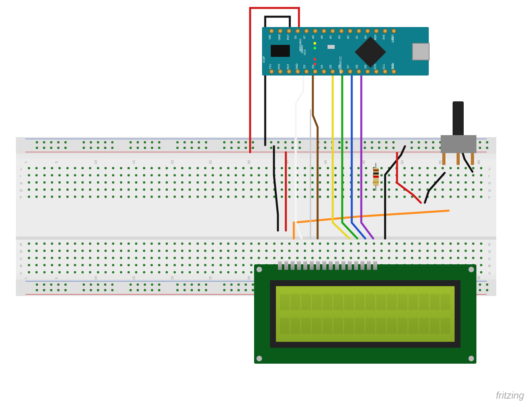 The width and height of the screenshot is (532, 407). What do you see at coordinates (256, 152) in the screenshot?
I see `rail-power-top` at bounding box center [256, 152].